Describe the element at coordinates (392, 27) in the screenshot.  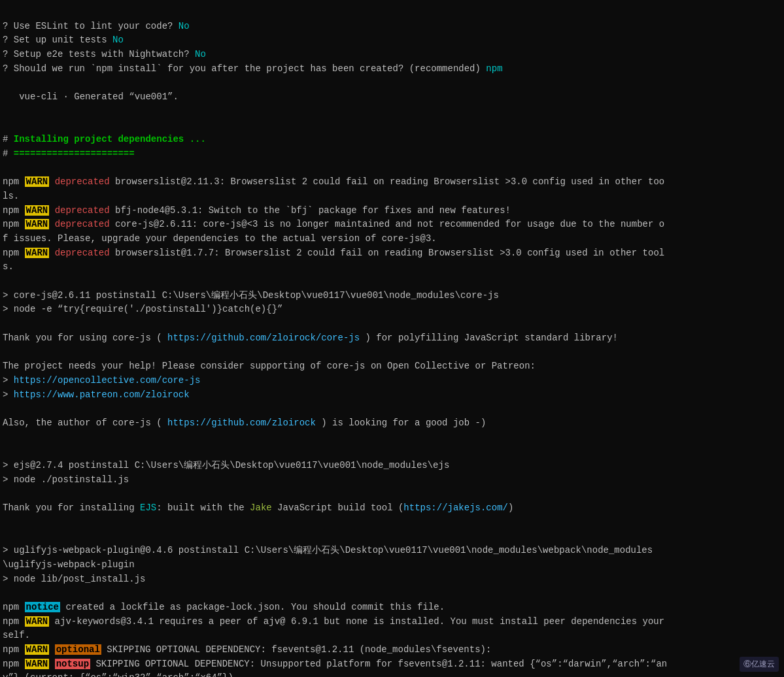
I see `terminal-line: ? Use ESLint to lint your code? No` at that location.